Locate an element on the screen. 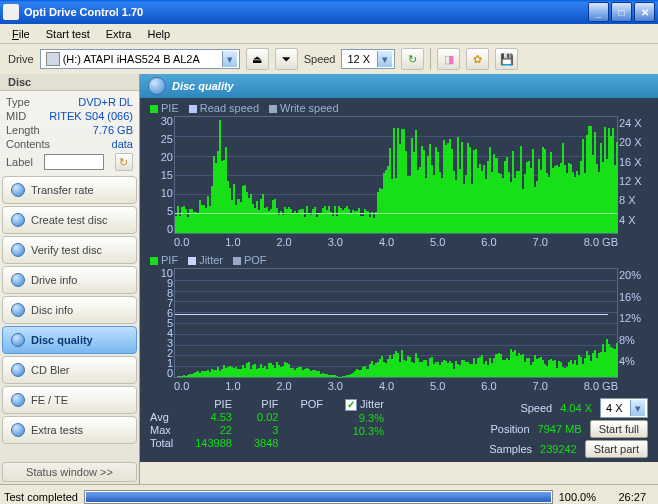  label-input is located at coordinates (74, 162).